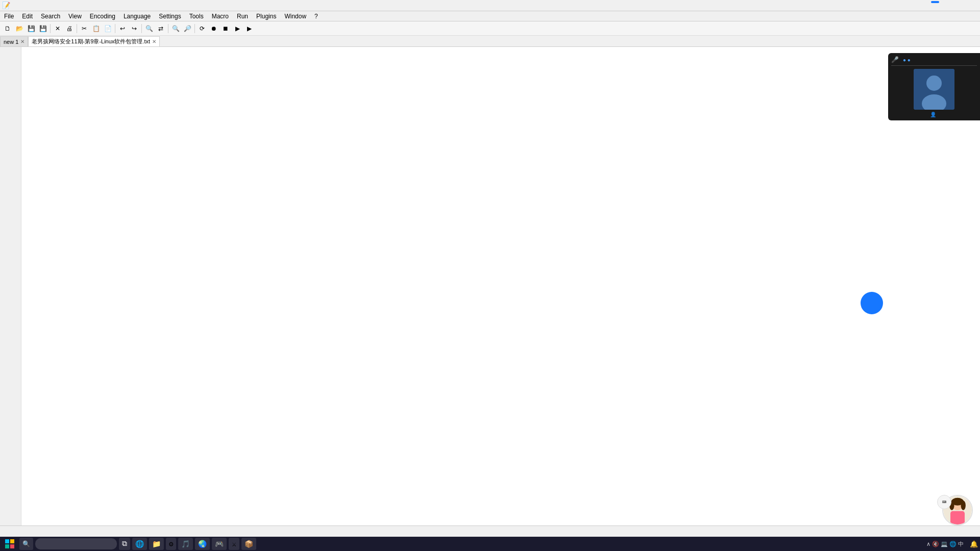  What do you see at coordinates (242, 16) in the screenshot?
I see `menu-item-run: Run` at bounding box center [242, 16].